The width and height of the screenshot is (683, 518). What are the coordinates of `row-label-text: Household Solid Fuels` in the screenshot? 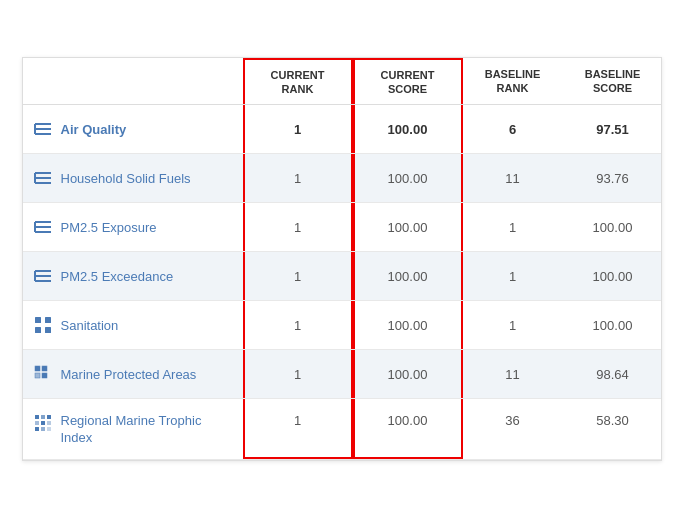 It's located at (126, 178).